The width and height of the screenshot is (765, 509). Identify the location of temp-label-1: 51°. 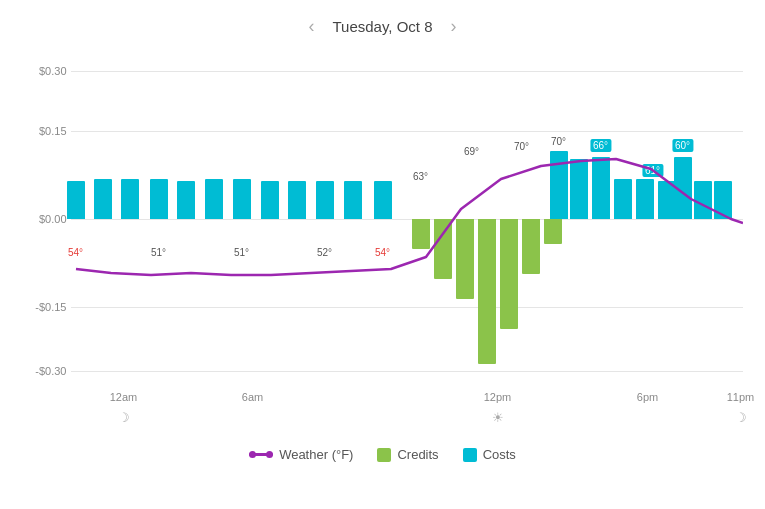
(158, 252).